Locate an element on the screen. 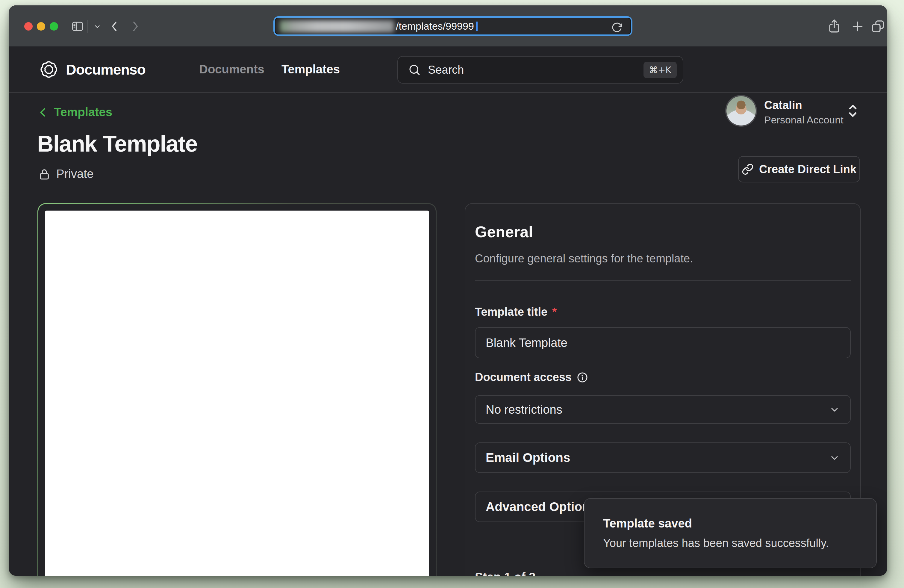  breadcrumb: Templates is located at coordinates (75, 112).